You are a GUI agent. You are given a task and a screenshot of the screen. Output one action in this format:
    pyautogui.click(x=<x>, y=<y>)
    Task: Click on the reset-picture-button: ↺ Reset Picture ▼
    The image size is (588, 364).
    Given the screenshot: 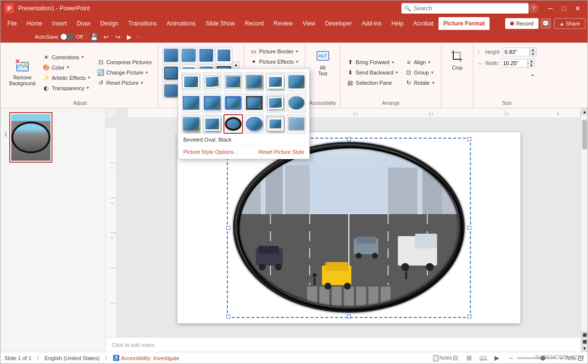 What is the action you would take?
    pyautogui.click(x=124, y=83)
    